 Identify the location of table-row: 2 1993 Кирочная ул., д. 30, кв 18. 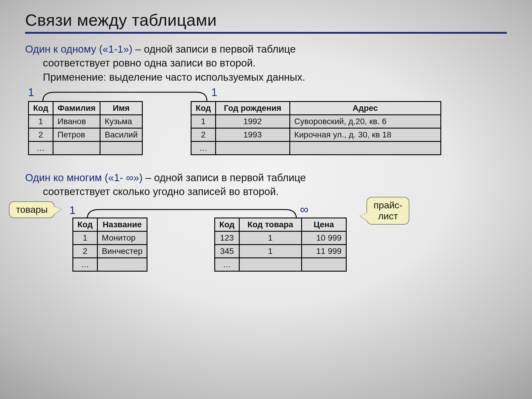
(316, 135).